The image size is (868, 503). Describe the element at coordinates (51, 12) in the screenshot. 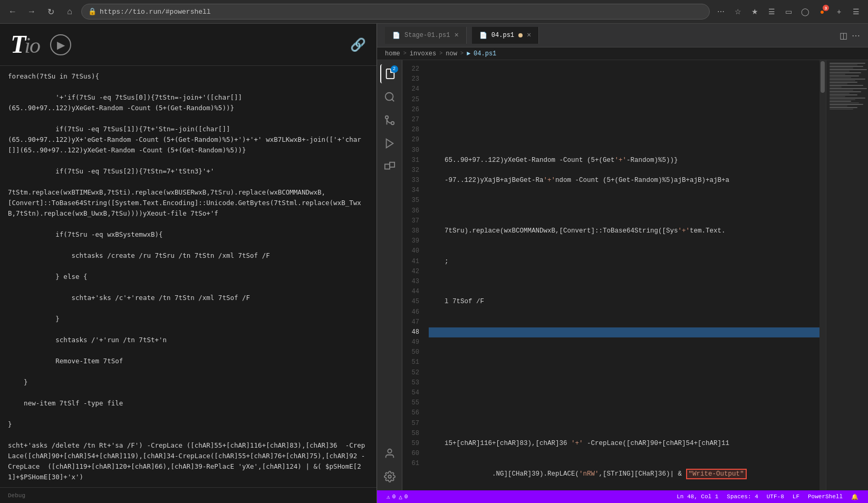

I see `reload-button: ↻` at that location.